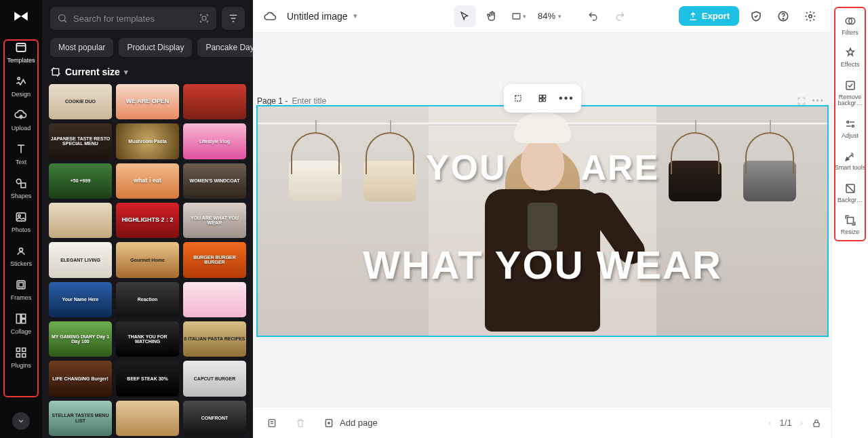 The image size is (868, 438). What do you see at coordinates (519, 16) in the screenshot?
I see `canvas-size-tool: ▾` at bounding box center [519, 16].